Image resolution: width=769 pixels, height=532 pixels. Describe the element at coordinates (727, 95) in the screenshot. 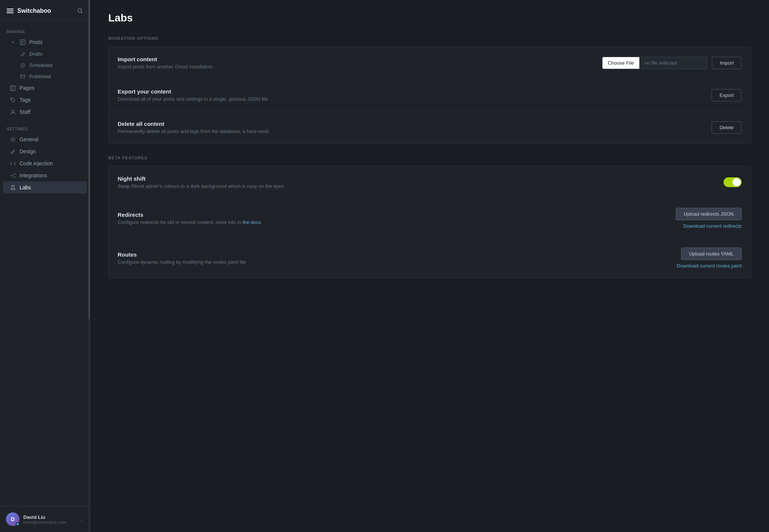

I see `export-button: Export` at that location.